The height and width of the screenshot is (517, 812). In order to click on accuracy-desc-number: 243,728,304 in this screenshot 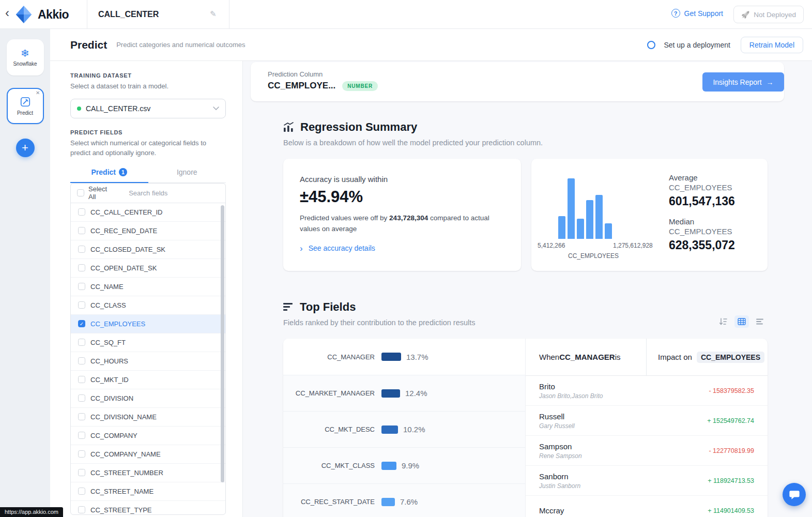, I will do `click(408, 218)`.